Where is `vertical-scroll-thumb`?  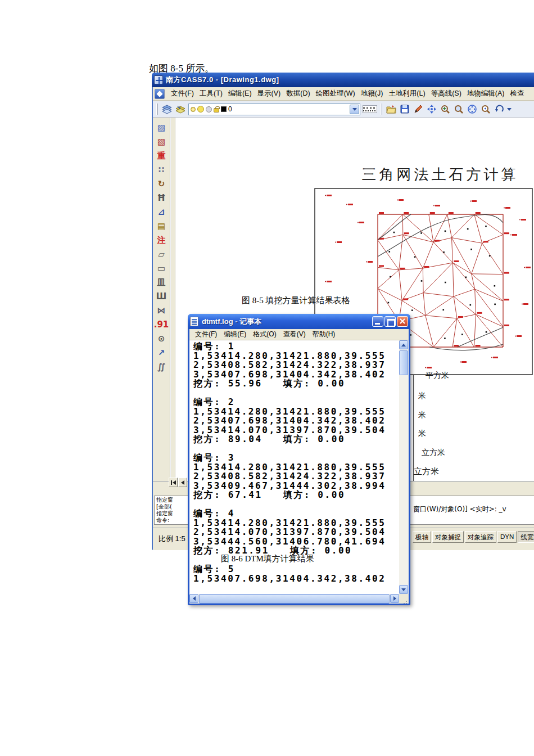 vertical-scroll-thumb is located at coordinates (404, 363).